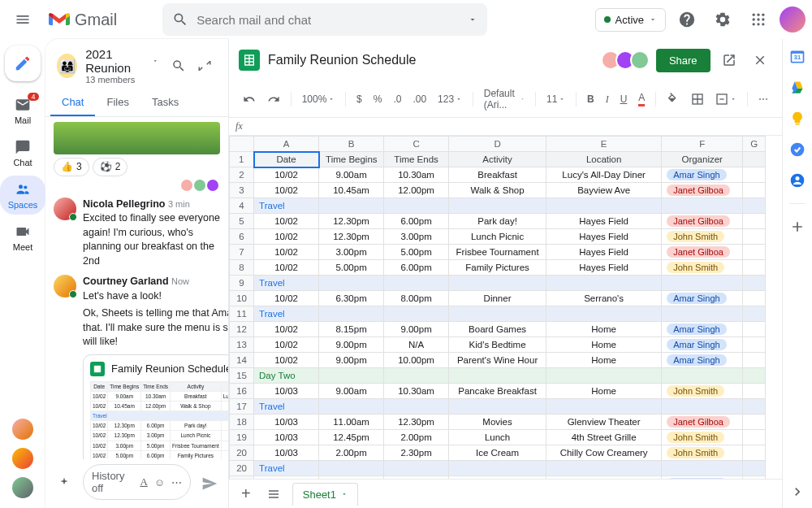 The width and height of the screenshot is (812, 508). What do you see at coordinates (274, 99) in the screenshot?
I see `redo-button` at bounding box center [274, 99].